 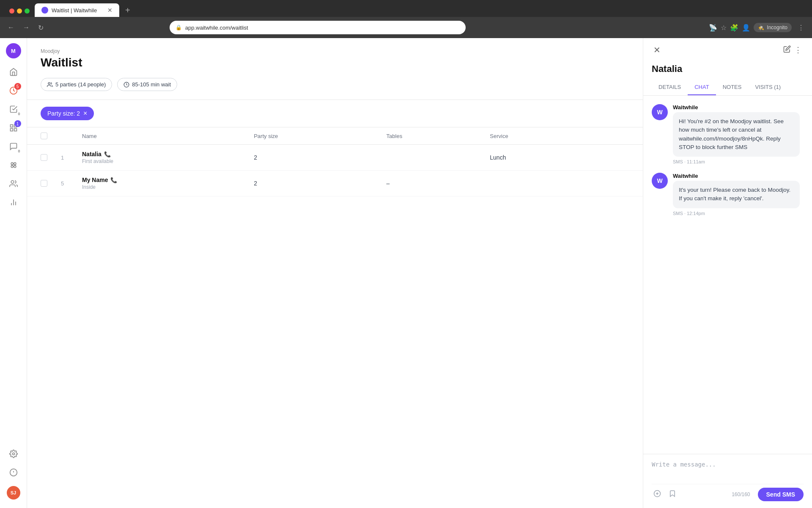 I want to click on guest-5-phone-icon: 📞, so click(x=114, y=180).